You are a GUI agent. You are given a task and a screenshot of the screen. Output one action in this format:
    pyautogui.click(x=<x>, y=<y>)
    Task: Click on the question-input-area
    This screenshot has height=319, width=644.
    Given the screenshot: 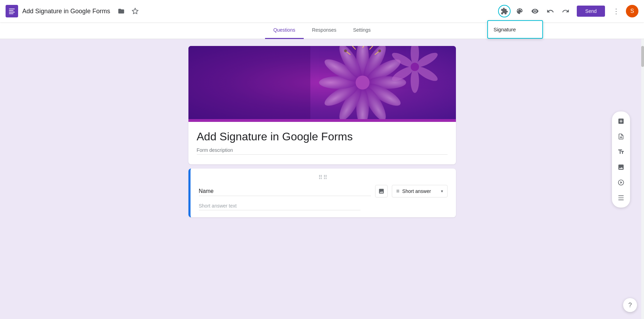 What is the action you would take?
    pyautogui.click(x=285, y=192)
    